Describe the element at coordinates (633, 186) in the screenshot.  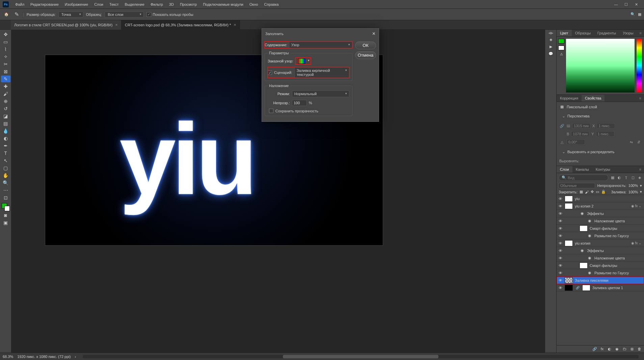
I see `opacity-value: 100%` at that location.